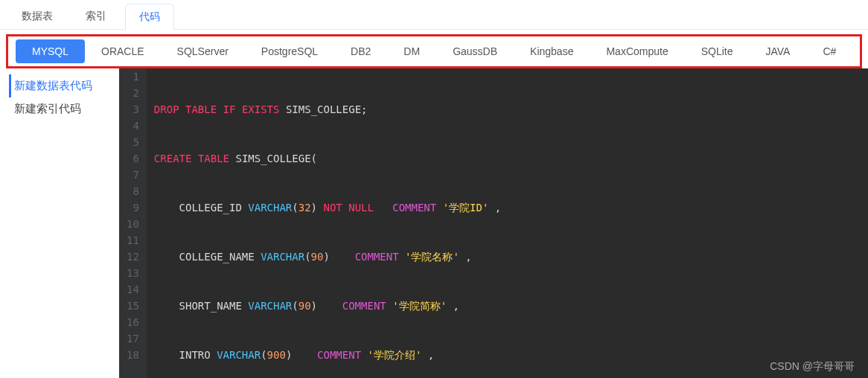 The width and height of the screenshot is (868, 378). What do you see at coordinates (412, 51) in the screenshot?
I see `db-tab-dm: DM` at bounding box center [412, 51].